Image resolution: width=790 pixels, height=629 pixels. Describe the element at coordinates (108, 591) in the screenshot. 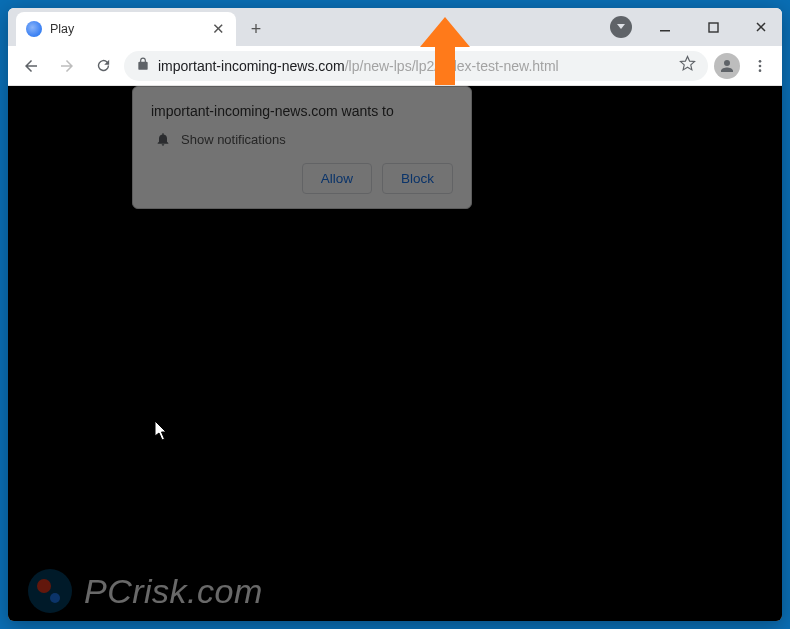

I see `watermark-pc: PC` at that location.